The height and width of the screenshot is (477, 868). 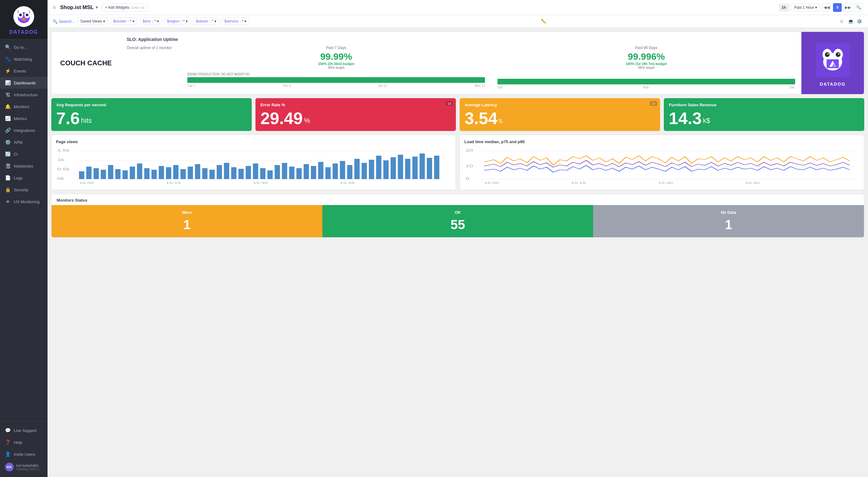 I want to click on filter-env: $env : * ▾, so click(x=151, y=21).